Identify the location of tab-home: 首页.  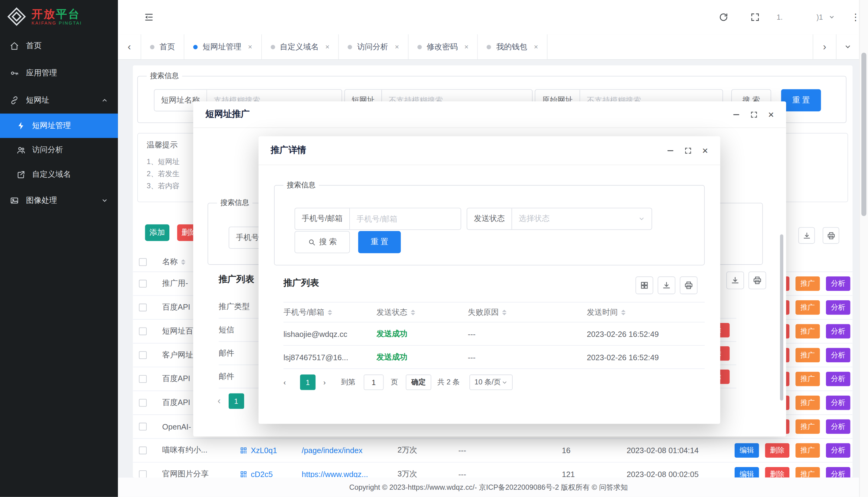
(163, 46).